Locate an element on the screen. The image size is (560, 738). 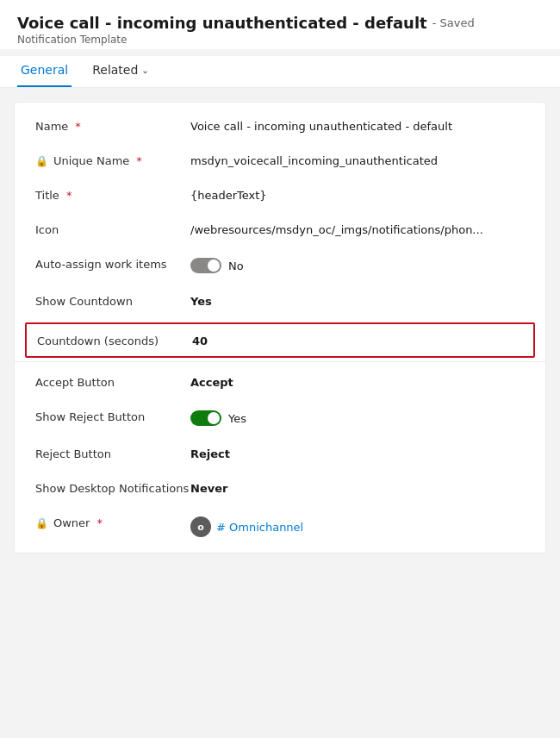
avatar: o is located at coordinates (201, 527).